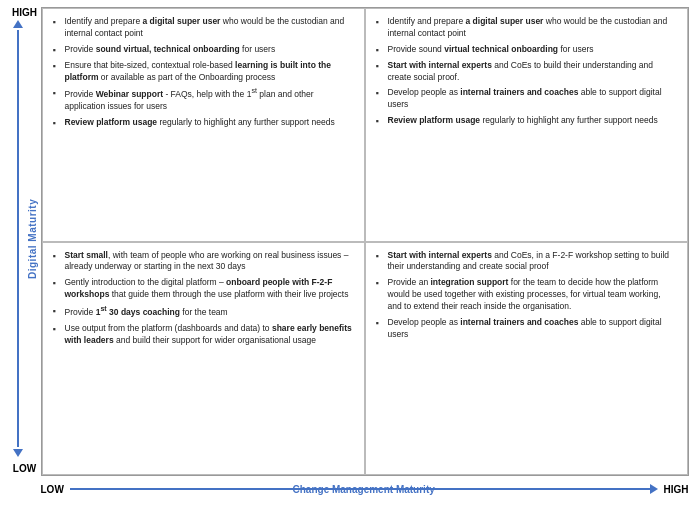  I want to click on list-item: Start with internal experts and CoEs, in…, so click(526, 262).